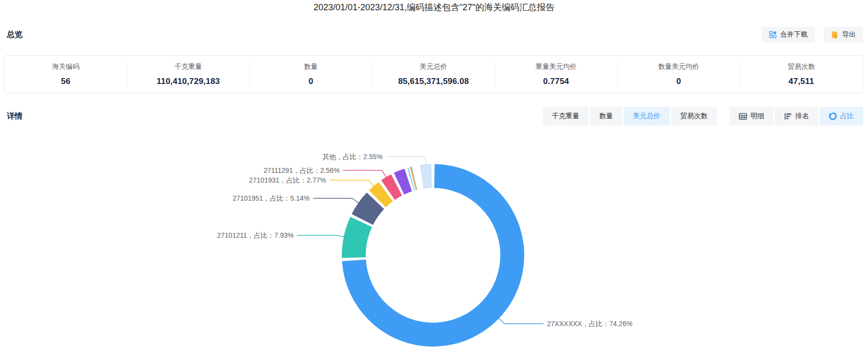 This screenshot has width=868, height=350. What do you see at coordinates (435, 35) in the screenshot?
I see `overview-header: 总览 合并下载 导出` at bounding box center [435, 35].